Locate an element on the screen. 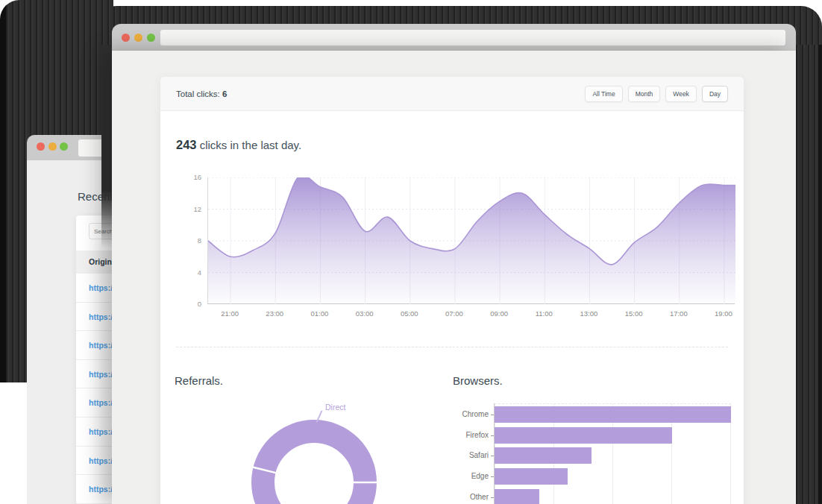  origin-column-header: Origin is located at coordinates (100, 262).